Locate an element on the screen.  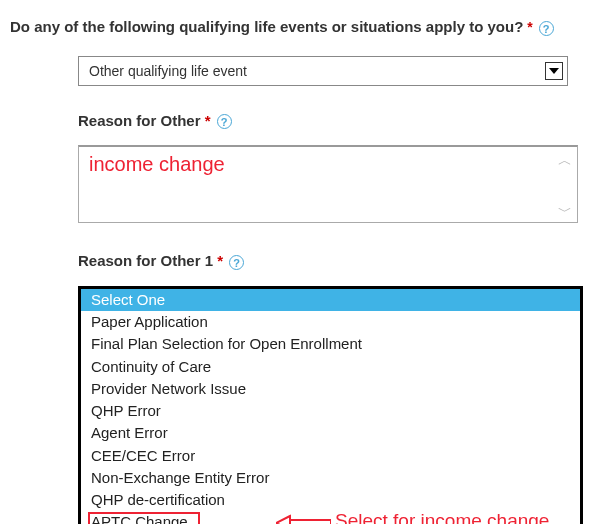
reason-other-textarea is located at coordinates (328, 184).